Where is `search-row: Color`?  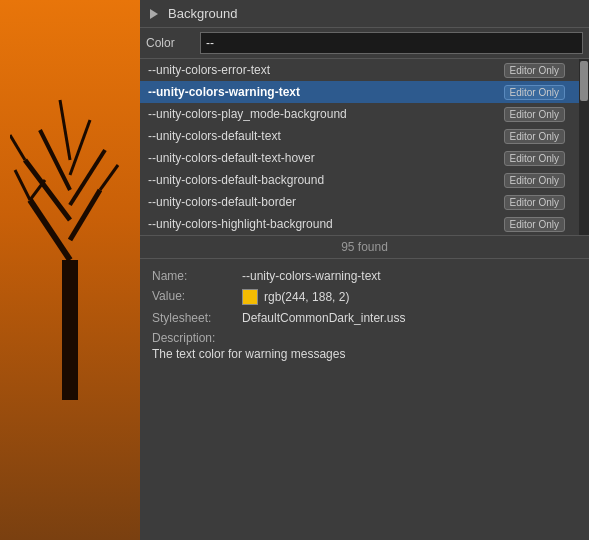
search-row: Color is located at coordinates (364, 44).